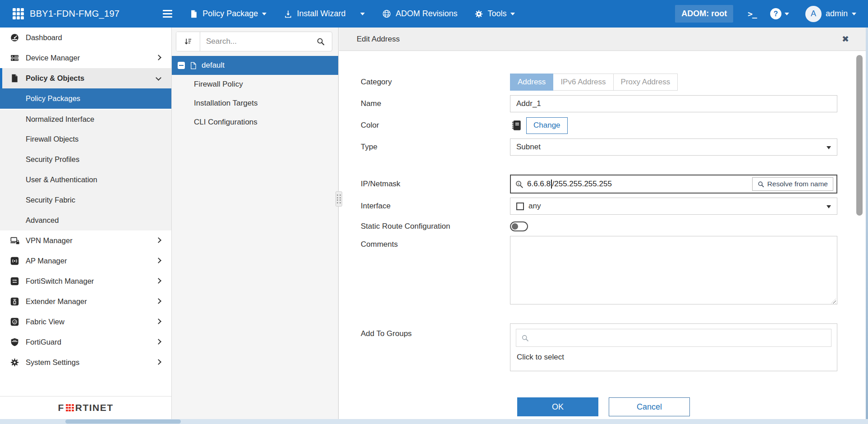 This screenshot has height=424, width=868. Describe the element at coordinates (674, 147) in the screenshot. I see `type-select: Subnet` at that location.